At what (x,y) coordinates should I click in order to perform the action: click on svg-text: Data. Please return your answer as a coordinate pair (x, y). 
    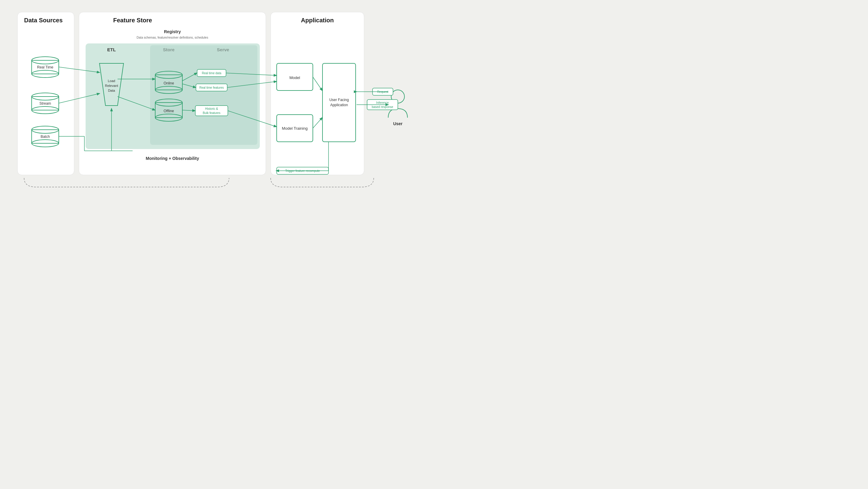
    Looking at the image, I should click on (112, 90).